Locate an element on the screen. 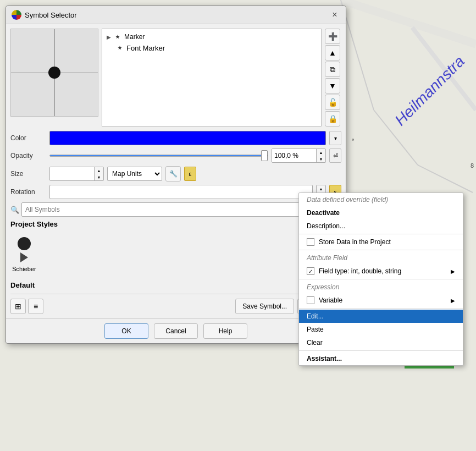 This screenshot has width=476, height=451. opacity-row: Opacity 100,0 % ▲ ▼ ⏎ is located at coordinates (176, 156).